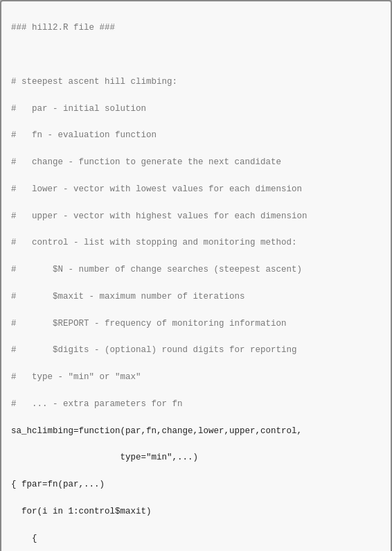 The width and height of the screenshot is (392, 551). What do you see at coordinates (196, 405) in the screenshot?
I see `code-line: # ... - extra parameters for fn` at bounding box center [196, 405].